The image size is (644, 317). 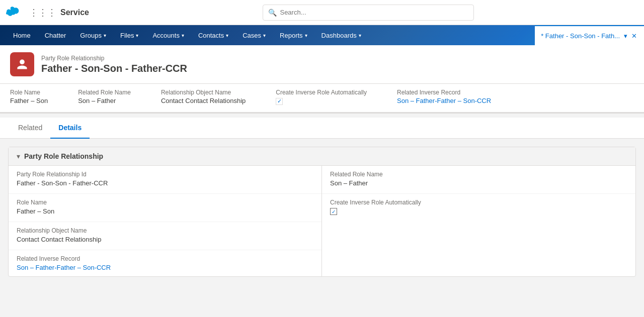 What do you see at coordinates (203, 100) in the screenshot?
I see `info-relationship-object-value: Contact Contact Relationship` at bounding box center [203, 100].